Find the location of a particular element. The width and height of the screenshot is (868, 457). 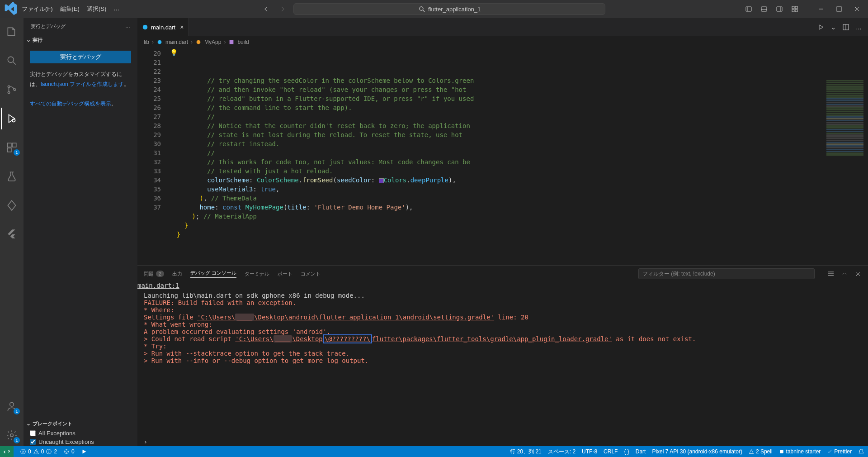

status-ports: 0 is located at coordinates (69, 452).